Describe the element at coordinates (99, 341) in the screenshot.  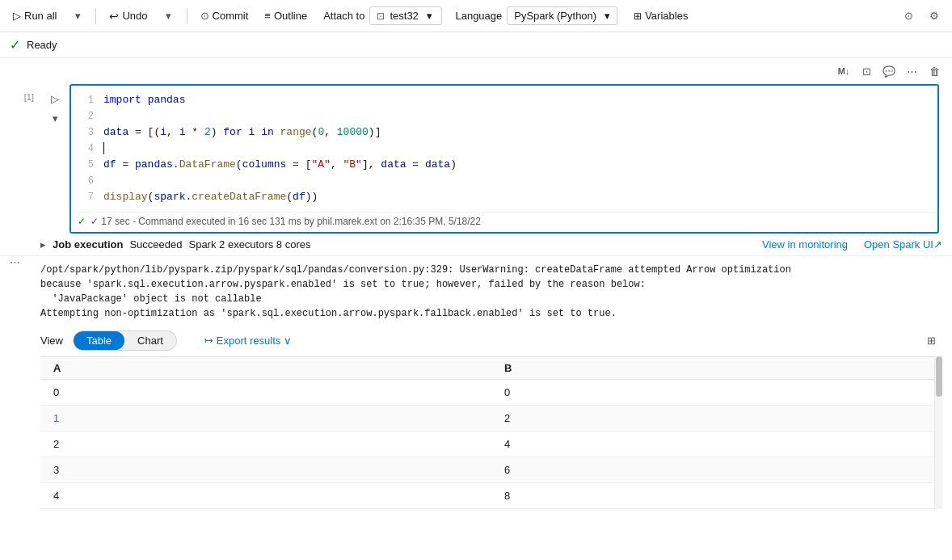
I see `table-toggle-button: Table` at that location.